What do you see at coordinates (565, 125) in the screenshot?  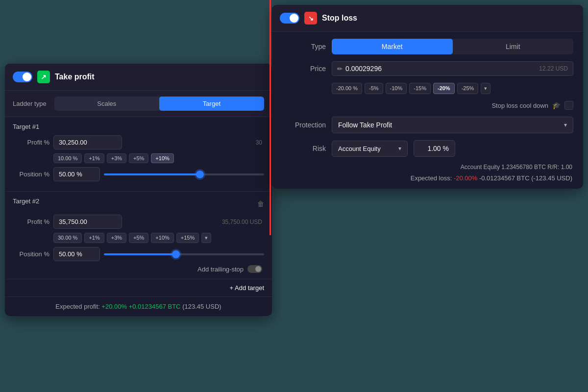 I see `protection-chevron-icon: ▾` at bounding box center [565, 125].